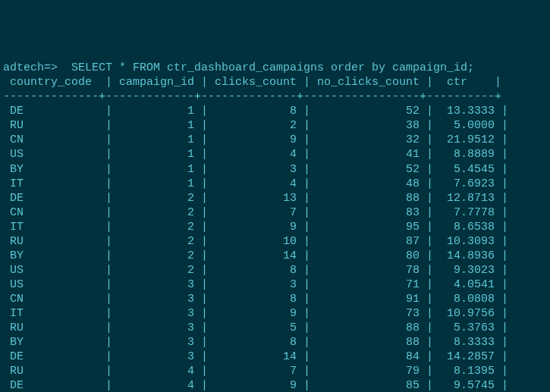  Describe the element at coordinates (276, 241) in the screenshot. I see `table-row: RU | 2 | 10 | 87 | 10.3093 |` at that location.